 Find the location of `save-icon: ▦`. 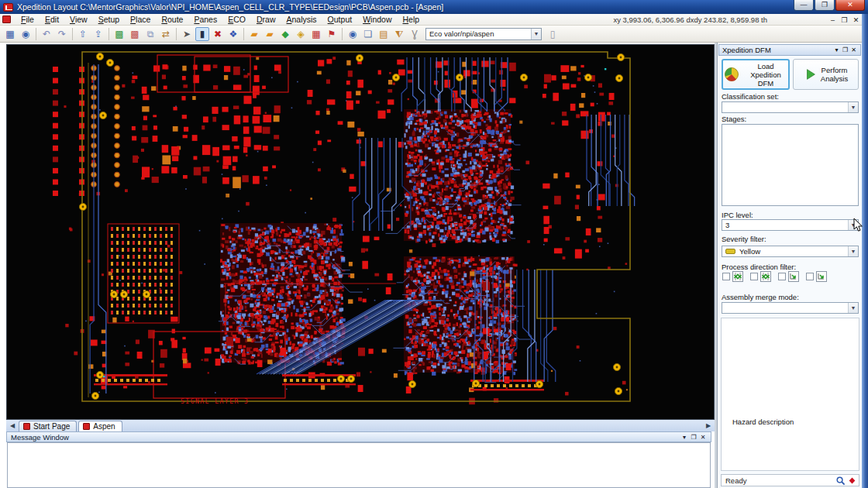

save-icon: ▦ is located at coordinates (10, 34).